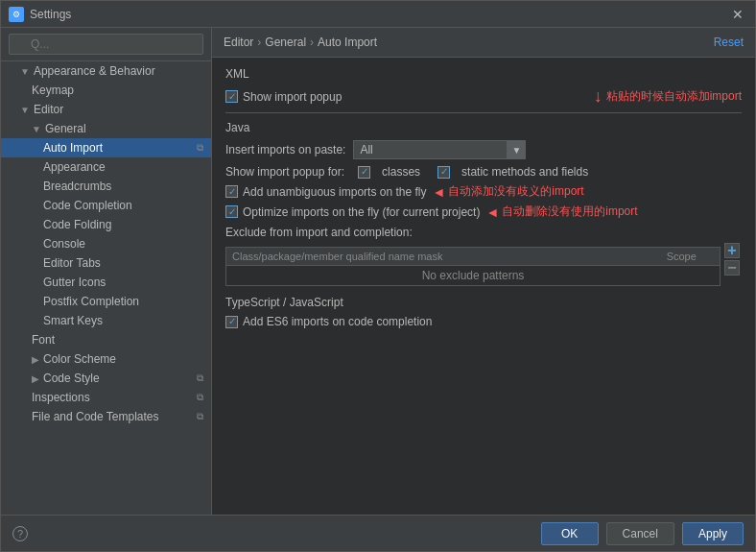  I want to click on sidebar-item-inspections: Inspections ⧉, so click(106, 397).